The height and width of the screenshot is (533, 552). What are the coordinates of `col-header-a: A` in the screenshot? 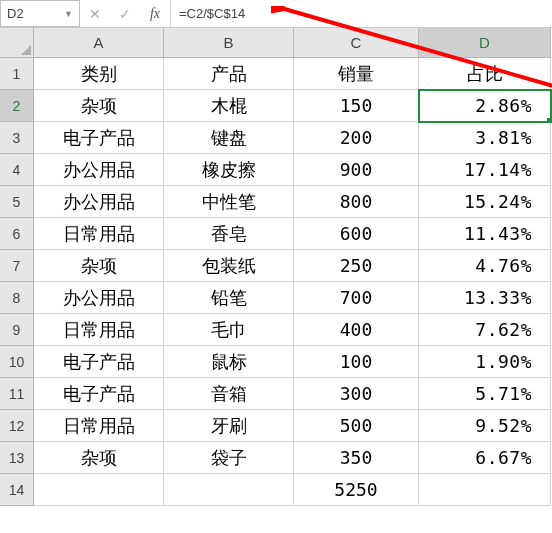 It's located at (99, 43).